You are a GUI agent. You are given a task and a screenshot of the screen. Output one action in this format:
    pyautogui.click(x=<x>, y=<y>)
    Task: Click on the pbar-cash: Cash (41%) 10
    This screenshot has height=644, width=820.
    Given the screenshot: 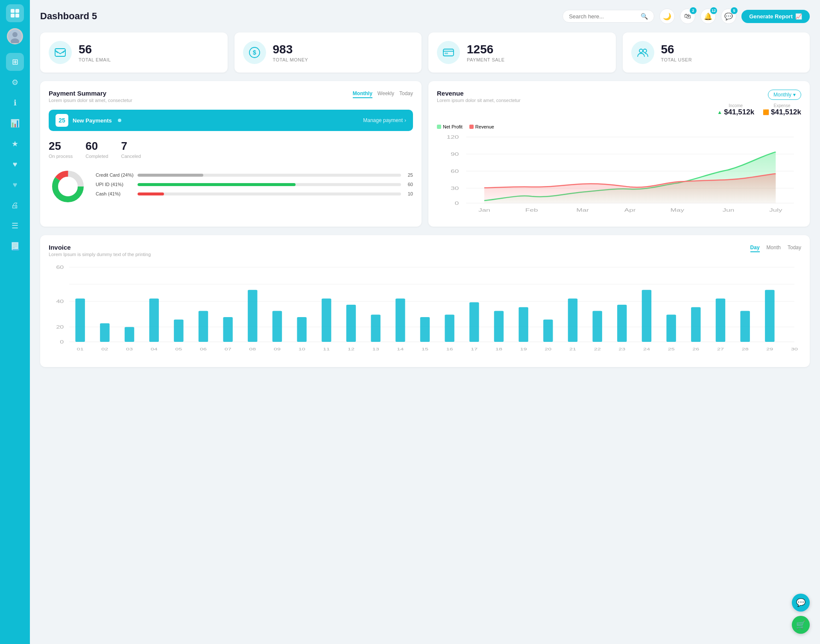 What is the action you would take?
    pyautogui.click(x=255, y=194)
    